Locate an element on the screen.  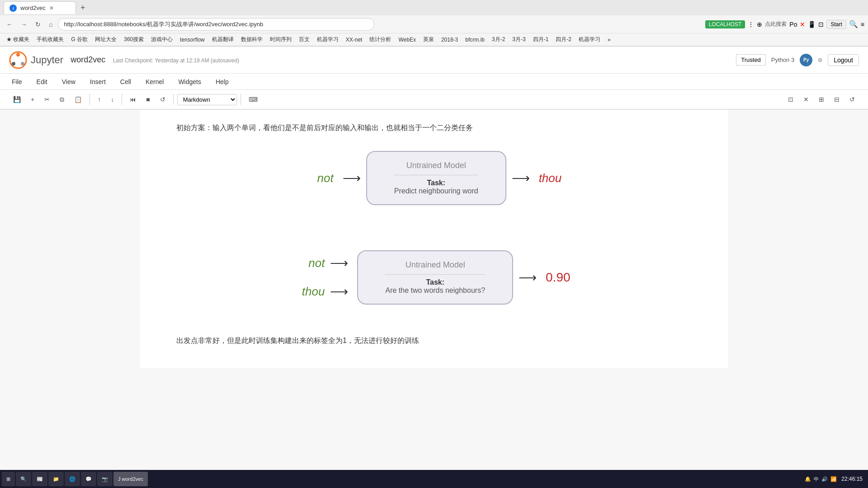
nav-icon-1: ⋮ is located at coordinates (751, 24).